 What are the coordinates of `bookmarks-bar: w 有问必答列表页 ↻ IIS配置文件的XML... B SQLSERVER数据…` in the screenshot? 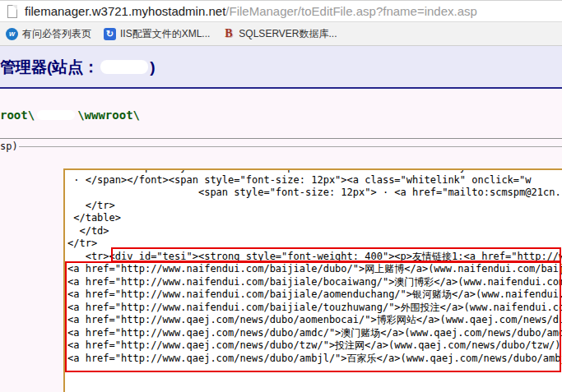 It's located at (281, 35).